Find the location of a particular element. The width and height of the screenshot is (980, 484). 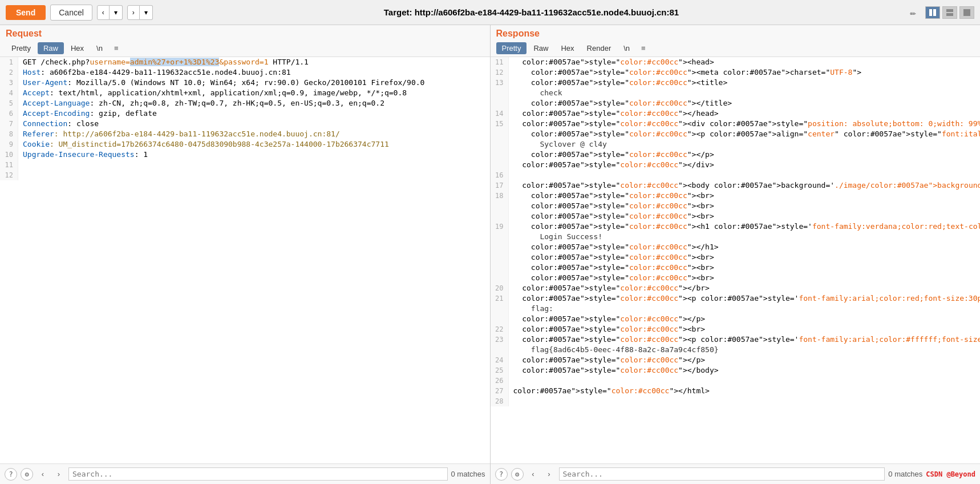

request-search-forward-button: › is located at coordinates (59, 474).